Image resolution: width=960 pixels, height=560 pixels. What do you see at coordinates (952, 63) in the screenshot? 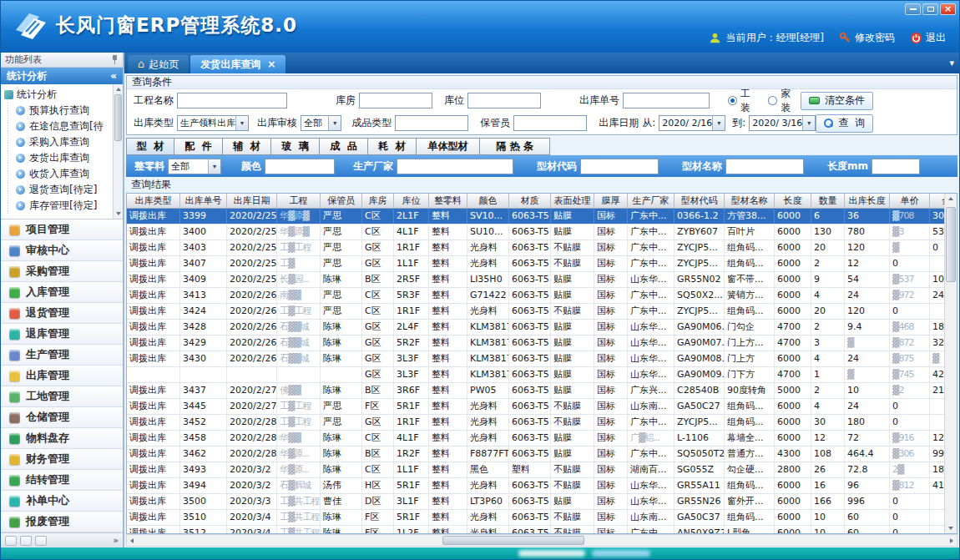
I see `tab-overflow-icon: ▾` at bounding box center [952, 63].